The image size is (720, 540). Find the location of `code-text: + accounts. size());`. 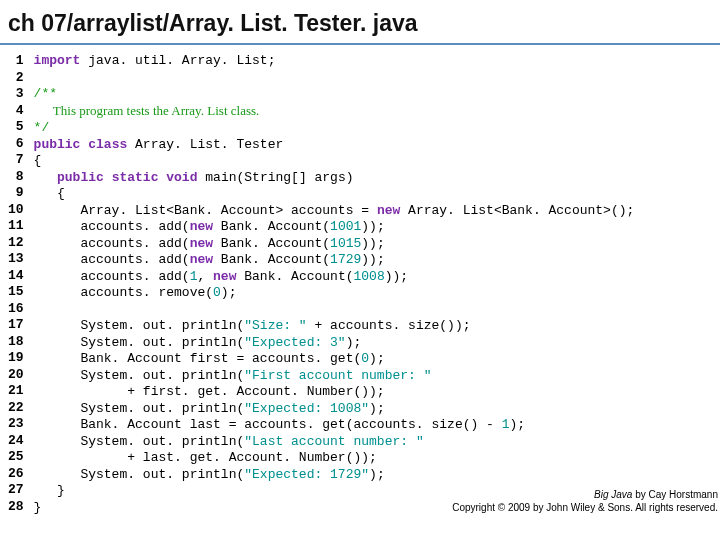

code-text: + accounts. size()); is located at coordinates (389, 326).